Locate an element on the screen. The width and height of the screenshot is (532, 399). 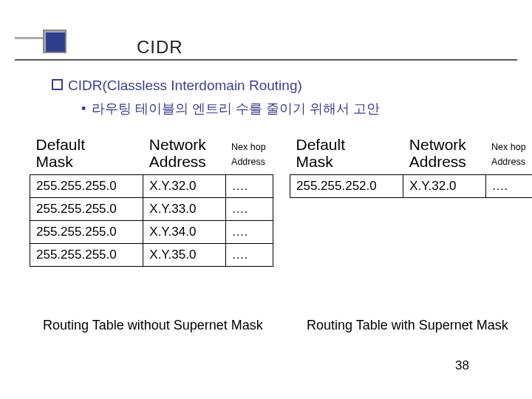
right-caption: Routing Table with Supernet Mask is located at coordinates (408, 325).